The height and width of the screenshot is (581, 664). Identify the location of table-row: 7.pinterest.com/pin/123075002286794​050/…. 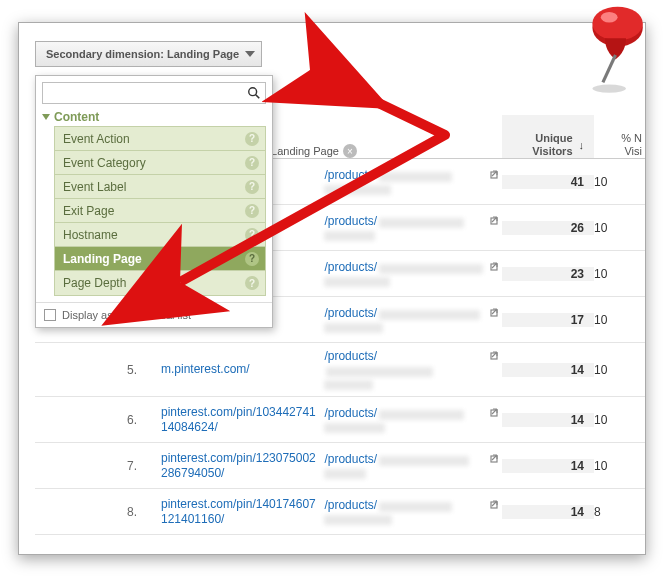
(340, 466).